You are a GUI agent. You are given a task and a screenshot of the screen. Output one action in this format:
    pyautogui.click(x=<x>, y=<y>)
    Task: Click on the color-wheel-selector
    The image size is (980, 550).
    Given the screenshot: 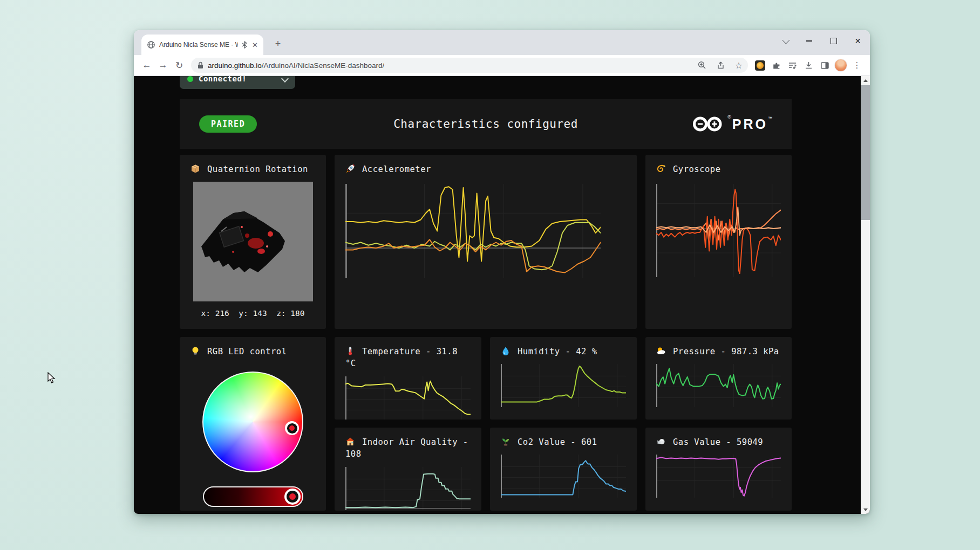 What is the action you would take?
    pyautogui.click(x=292, y=428)
    